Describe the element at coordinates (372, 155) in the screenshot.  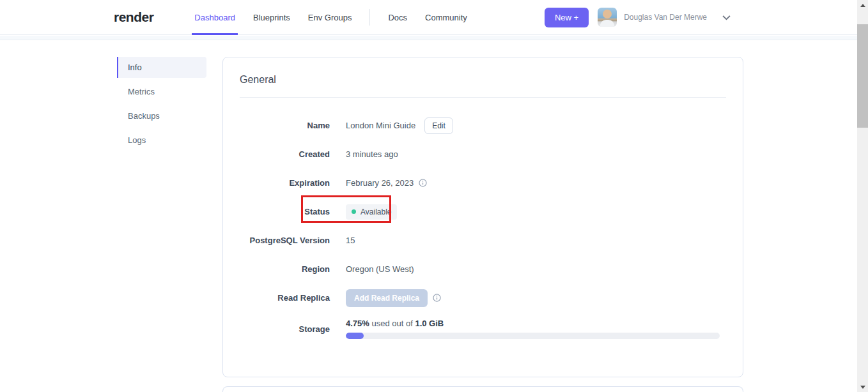
I see `created-value: 3 minutes ago` at that location.